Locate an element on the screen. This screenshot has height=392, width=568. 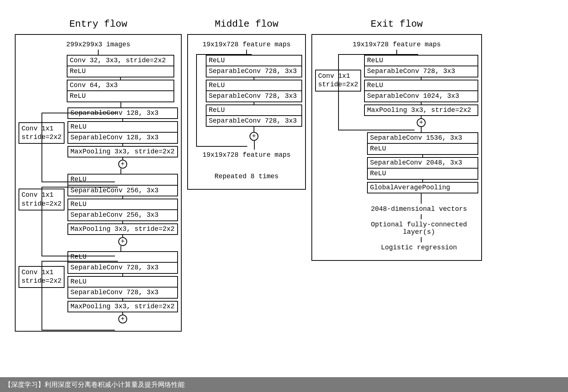
middle-title: Middle flow is located at coordinates (247, 24).